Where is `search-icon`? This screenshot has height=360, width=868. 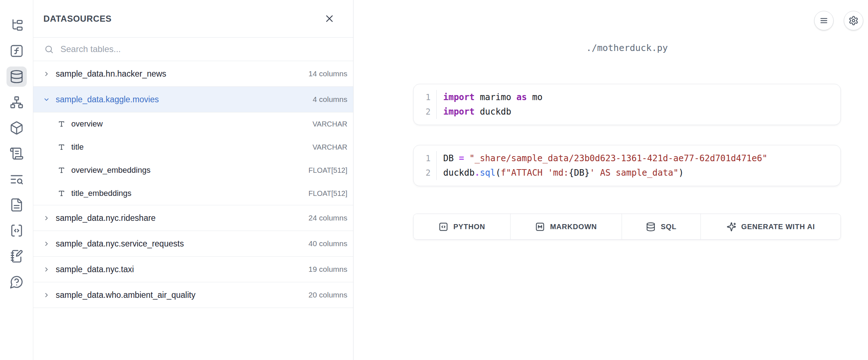
search-icon is located at coordinates (49, 49).